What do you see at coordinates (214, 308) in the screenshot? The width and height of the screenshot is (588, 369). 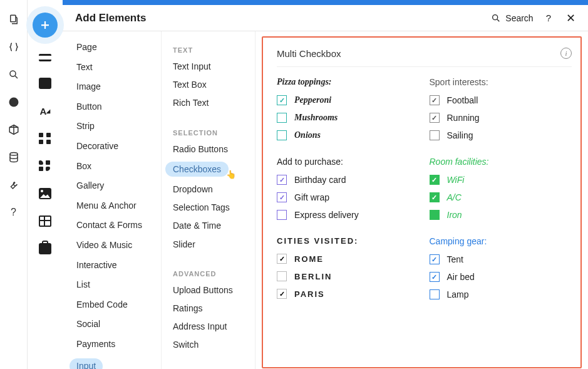 I see `subcat-ratings: Ratings` at bounding box center [214, 308].